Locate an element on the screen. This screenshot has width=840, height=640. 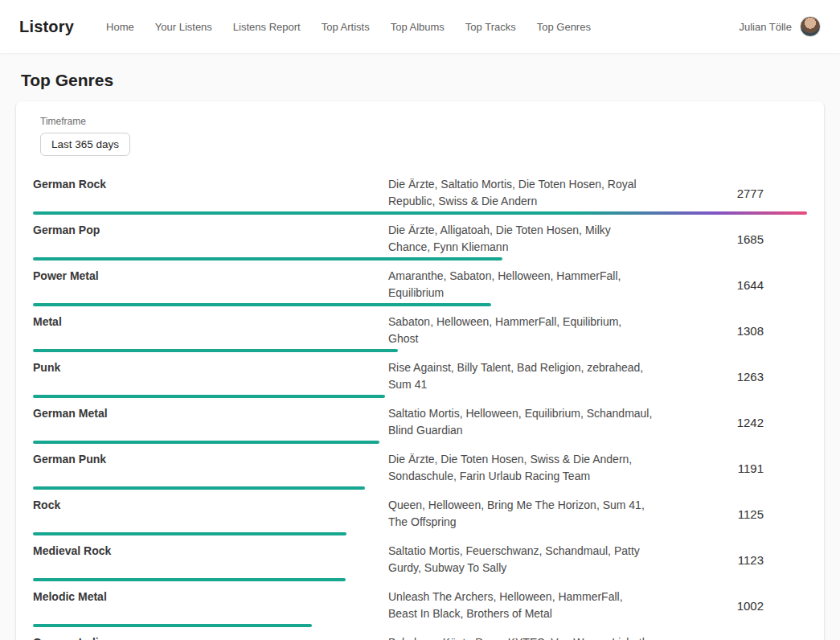
genre-name: Medieval Rock is located at coordinates (211, 550).